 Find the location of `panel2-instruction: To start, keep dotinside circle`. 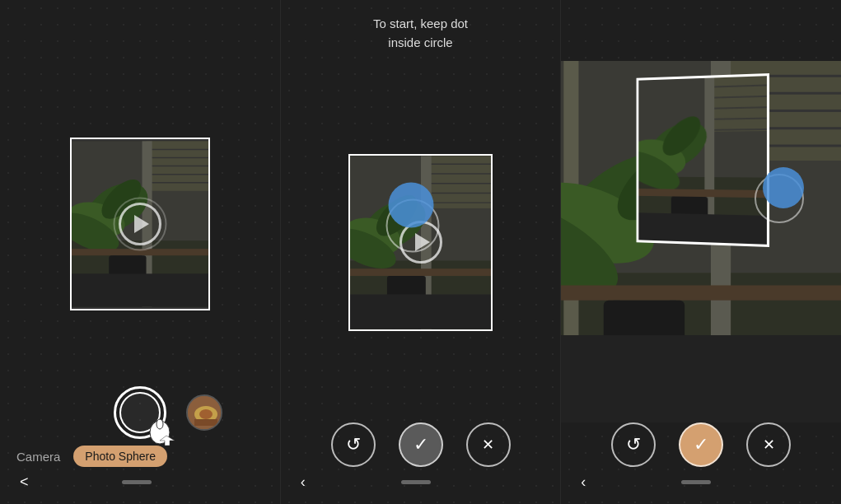

panel2-instruction: To start, keep dotinside circle is located at coordinates (420, 33).